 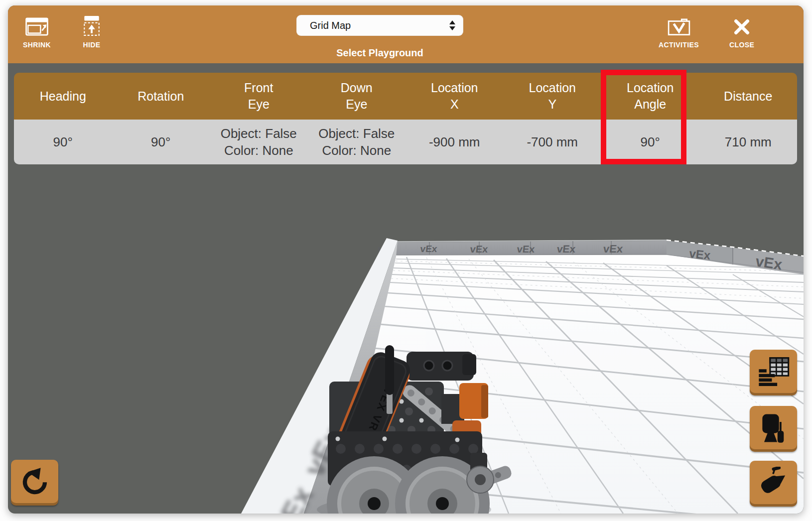 What do you see at coordinates (35, 483) in the screenshot?
I see `reset-button` at bounding box center [35, 483].